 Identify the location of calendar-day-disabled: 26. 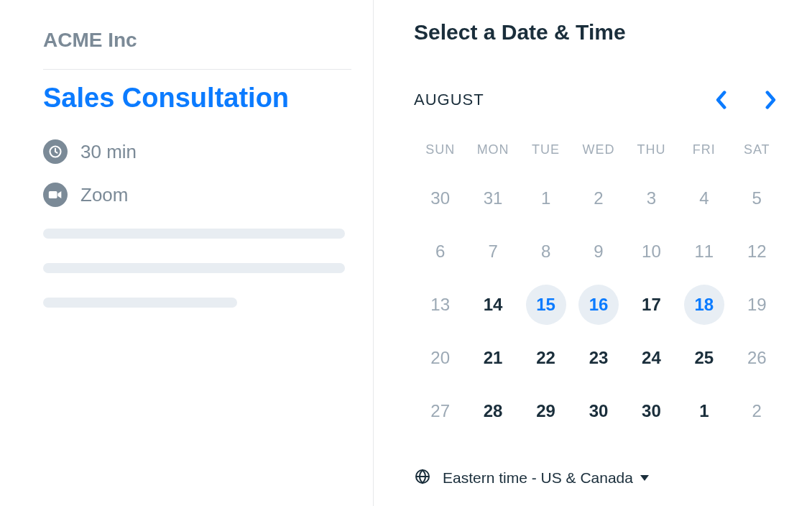
(757, 358).